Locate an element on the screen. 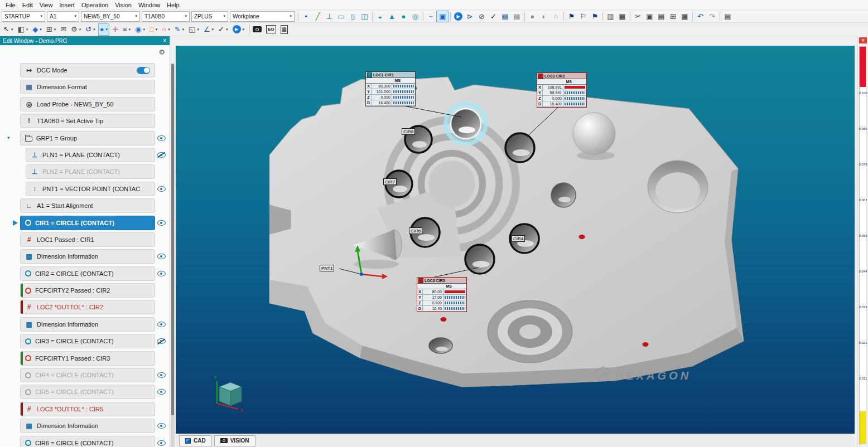  measure-line-icon: ╱ is located at coordinates (318, 17).